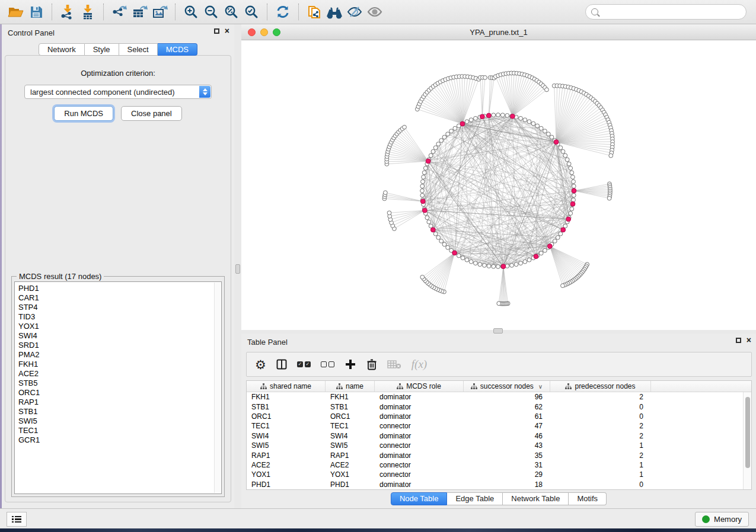 Image resolution: width=756 pixels, height=532 pixels. What do you see at coordinates (120, 412) in the screenshot?
I see `list-item: STB1` at bounding box center [120, 412].